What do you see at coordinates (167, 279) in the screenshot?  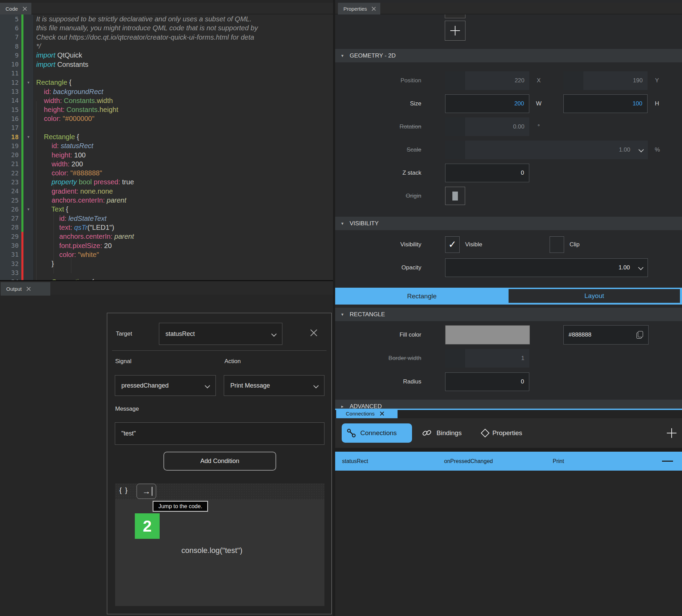 I see `code-line: 34▼ Connections {` at bounding box center [167, 279].